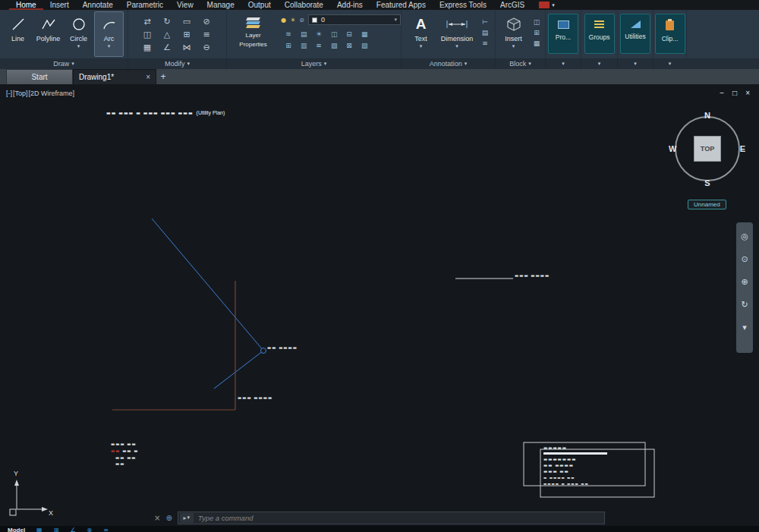 Image resolution: width=759 pixels, height=532 pixels. What do you see at coordinates (707, 183) in the screenshot?
I see `viewcube-south: S` at bounding box center [707, 183].